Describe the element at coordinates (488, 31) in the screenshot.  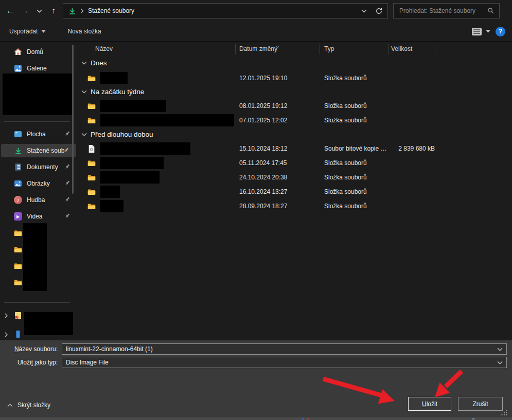
I see `view-dropdown-icon` at that location.